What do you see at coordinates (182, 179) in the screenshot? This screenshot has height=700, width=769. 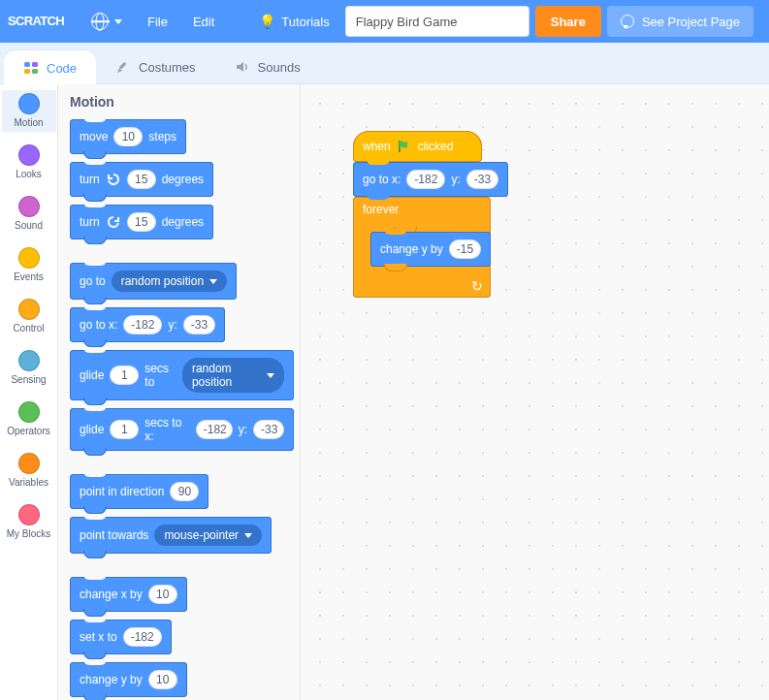 I see `block-text: degrees` at bounding box center [182, 179].